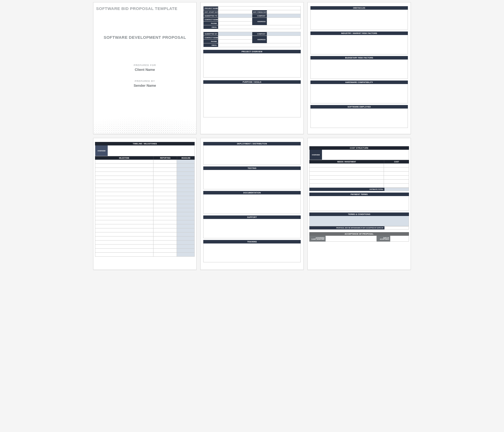 The height and width of the screenshot is (432, 504). Describe the element at coordinates (235, 20) in the screenshot. I see `field-contact-to` at that location.